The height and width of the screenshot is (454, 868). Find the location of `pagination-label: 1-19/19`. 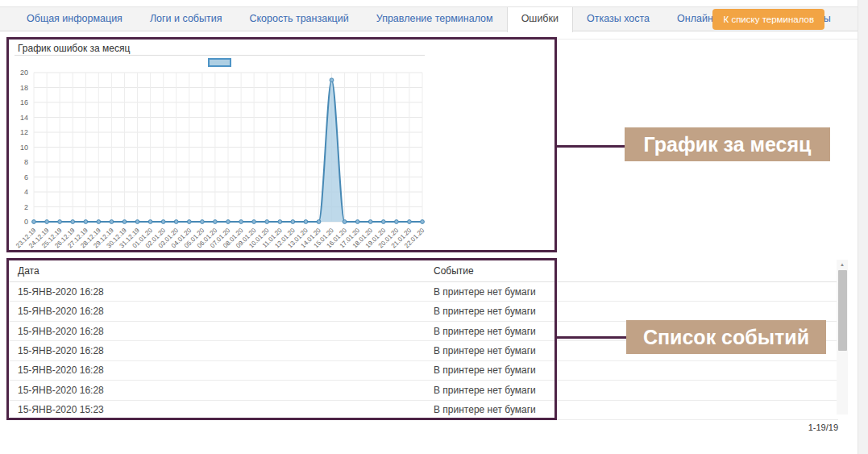

pagination-label: 1-19/19 is located at coordinates (824, 427).